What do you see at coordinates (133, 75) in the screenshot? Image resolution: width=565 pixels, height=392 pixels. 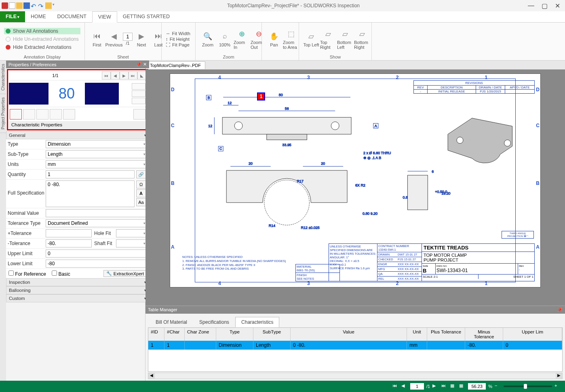 I see `preview-last: ⏭` at bounding box center [133, 75].